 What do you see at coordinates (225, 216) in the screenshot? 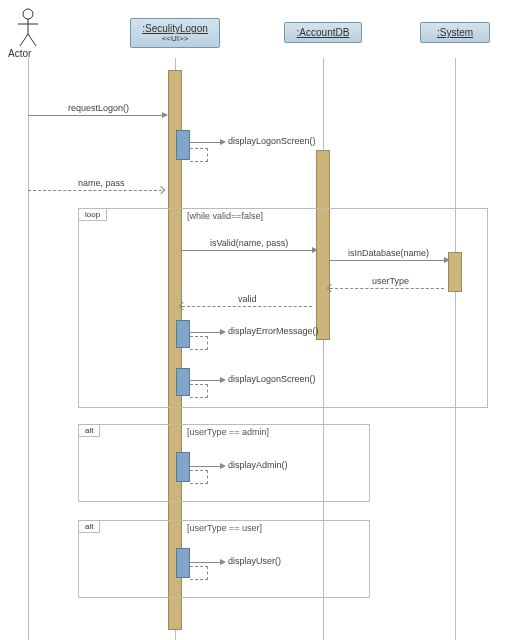
I see `fragment-guard: [while valid==false]` at bounding box center [225, 216].